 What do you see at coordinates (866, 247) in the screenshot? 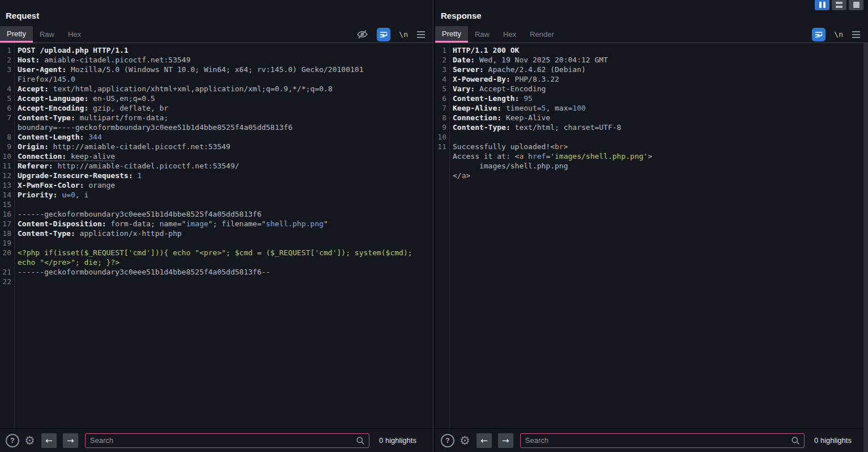
I see `response-scrollbar` at bounding box center [866, 247].